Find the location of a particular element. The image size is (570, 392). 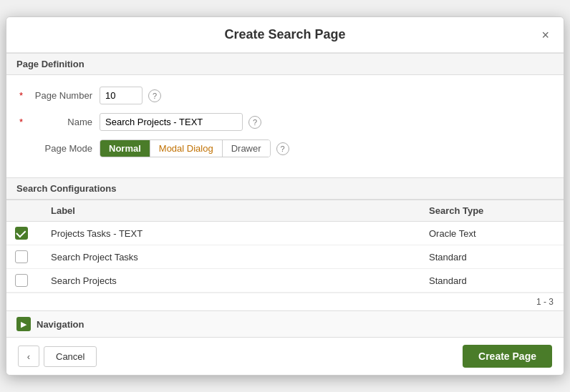

table-row: Search Projects Standard is located at coordinates (285, 280).